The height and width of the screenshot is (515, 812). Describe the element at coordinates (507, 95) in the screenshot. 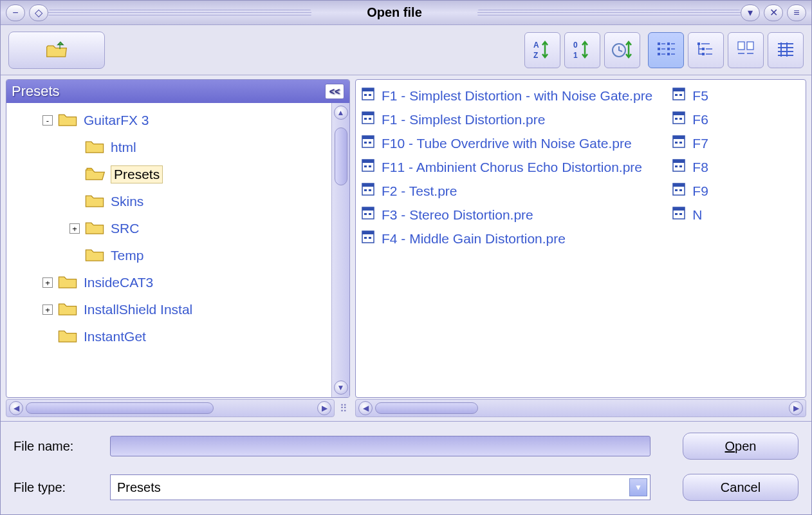

I see `file-item: F1 - Simplest Distortion - with Noise Ga…` at that location.